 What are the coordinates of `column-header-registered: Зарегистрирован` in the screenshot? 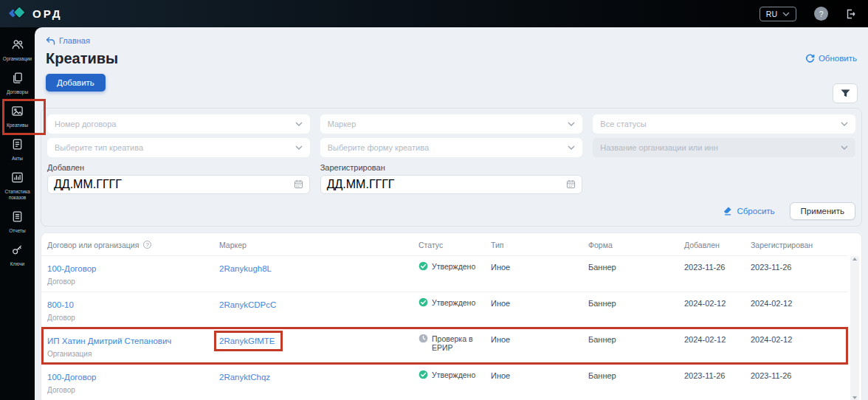 It's located at (799, 245).